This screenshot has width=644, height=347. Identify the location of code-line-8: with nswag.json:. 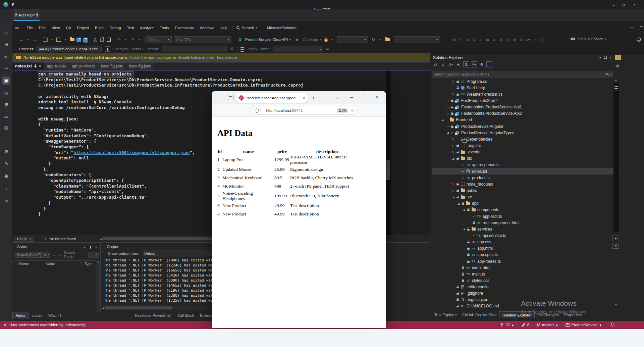
(58, 119).